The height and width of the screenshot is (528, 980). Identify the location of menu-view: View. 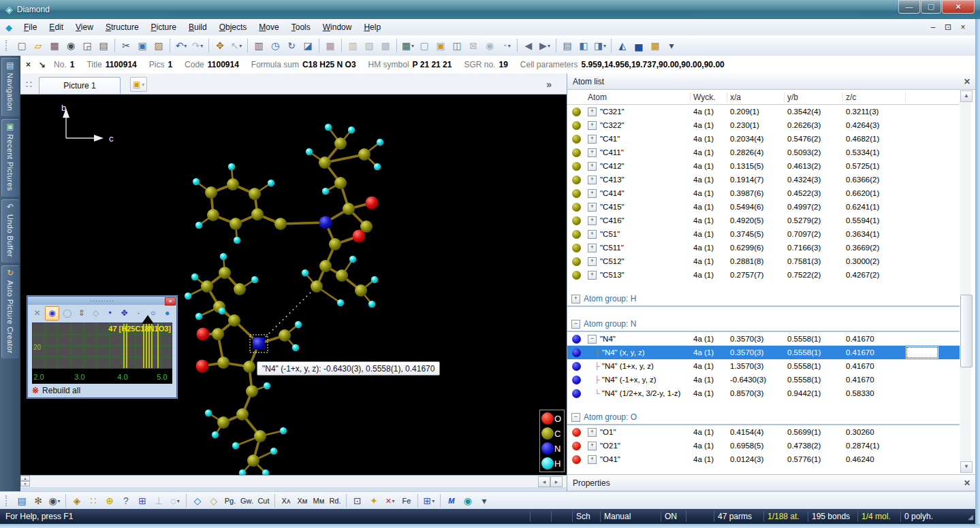
(84, 27).